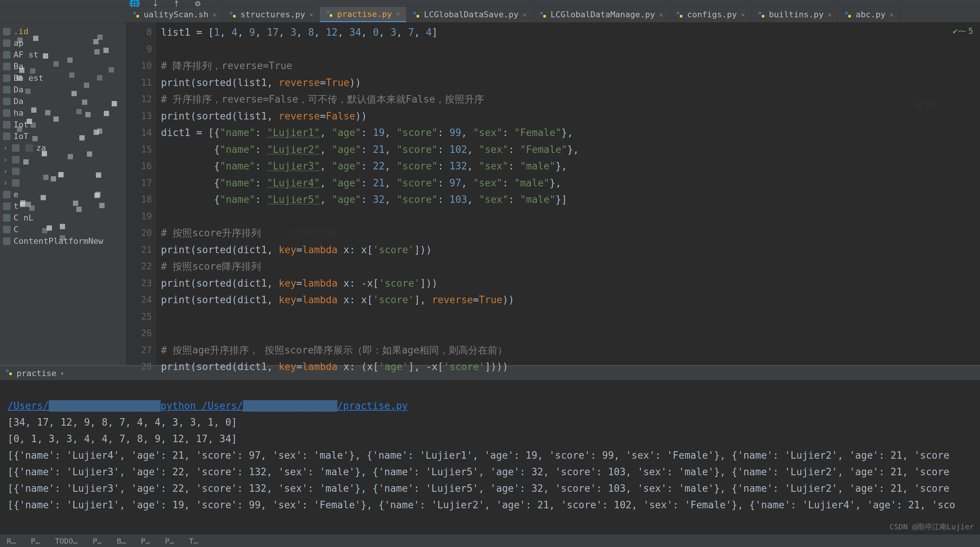  Describe the element at coordinates (63, 230) in the screenshot. I see `sidebar-item: C` at that location.